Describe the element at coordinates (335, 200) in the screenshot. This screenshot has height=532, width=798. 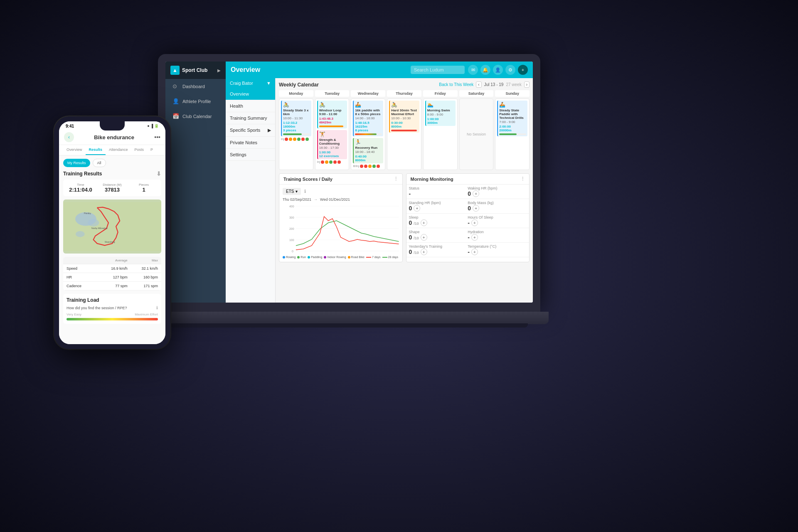
I see `date-to: Wed 01/Dec/2021` at that location.